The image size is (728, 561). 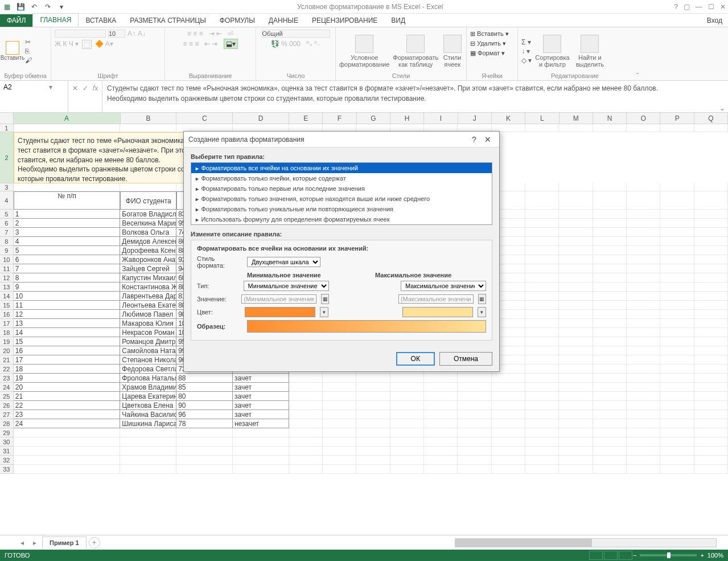 I want to click on cell: 78, so click(x=205, y=424).